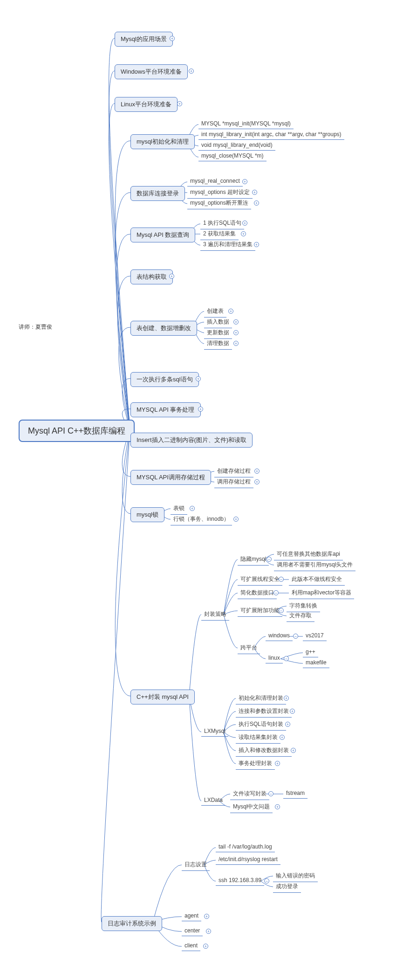  Describe the element at coordinates (287, 887) in the screenshot. I see `leaf: 成功登录` at that location.